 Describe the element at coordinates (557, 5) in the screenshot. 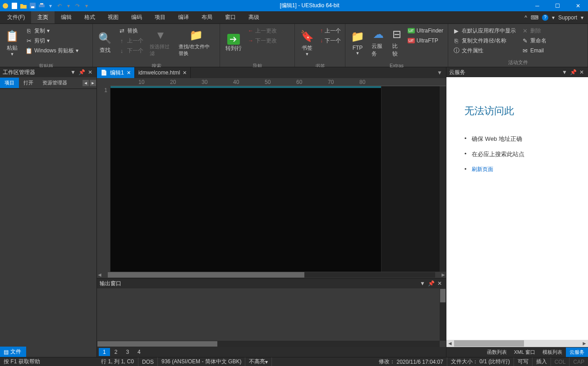

I see `maximize-button: ☐` at that location.